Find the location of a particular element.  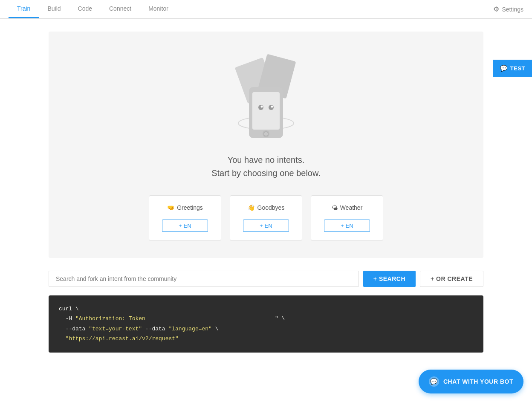

tab-code: Code is located at coordinates (85, 9).